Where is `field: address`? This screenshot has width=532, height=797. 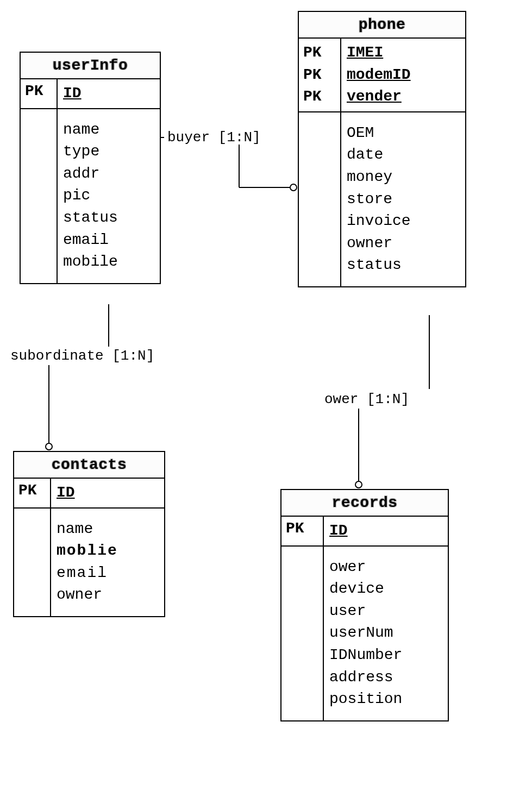
field: address is located at coordinates (386, 678).